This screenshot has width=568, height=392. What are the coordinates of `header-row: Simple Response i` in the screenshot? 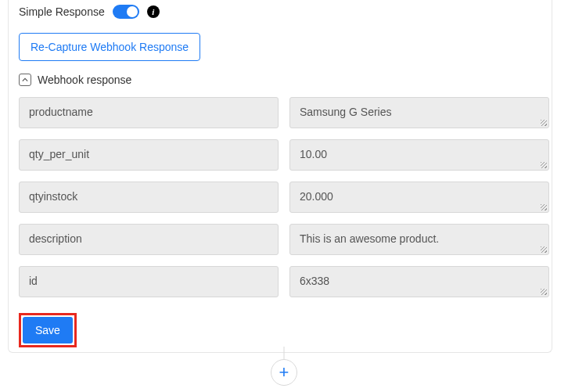 It's located at (284, 12).